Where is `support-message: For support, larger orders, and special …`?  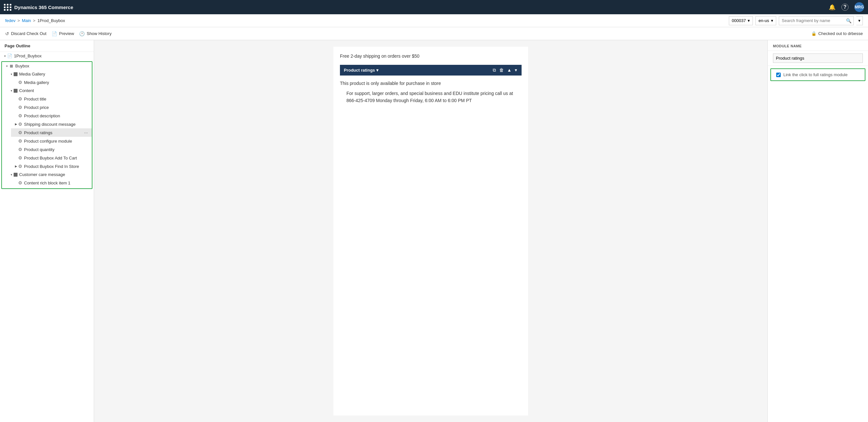 support-message: For support, larger orders, and special … is located at coordinates (434, 97).